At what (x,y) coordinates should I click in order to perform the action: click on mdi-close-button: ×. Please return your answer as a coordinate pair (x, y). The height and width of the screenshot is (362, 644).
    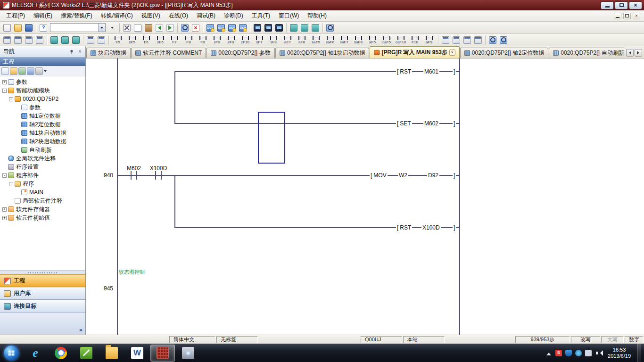
    Looking at the image, I should click on (636, 16).